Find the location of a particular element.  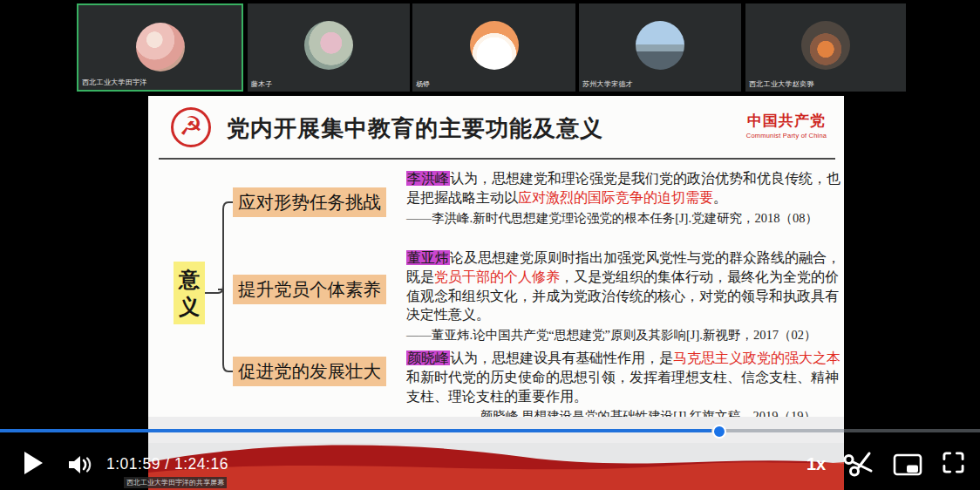

progress-bar-track-end is located at coordinates (912, 431).